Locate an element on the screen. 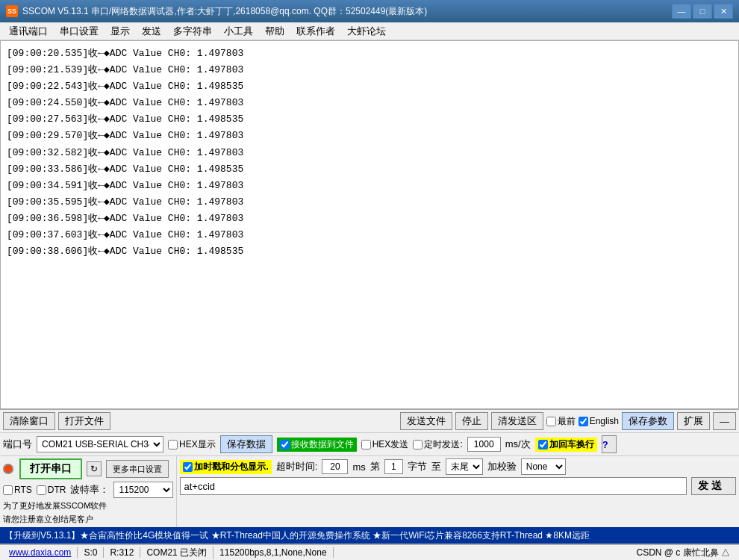 The height and width of the screenshot is (560, 739). menu-multi-string: 多字符串 is located at coordinates (193, 31).